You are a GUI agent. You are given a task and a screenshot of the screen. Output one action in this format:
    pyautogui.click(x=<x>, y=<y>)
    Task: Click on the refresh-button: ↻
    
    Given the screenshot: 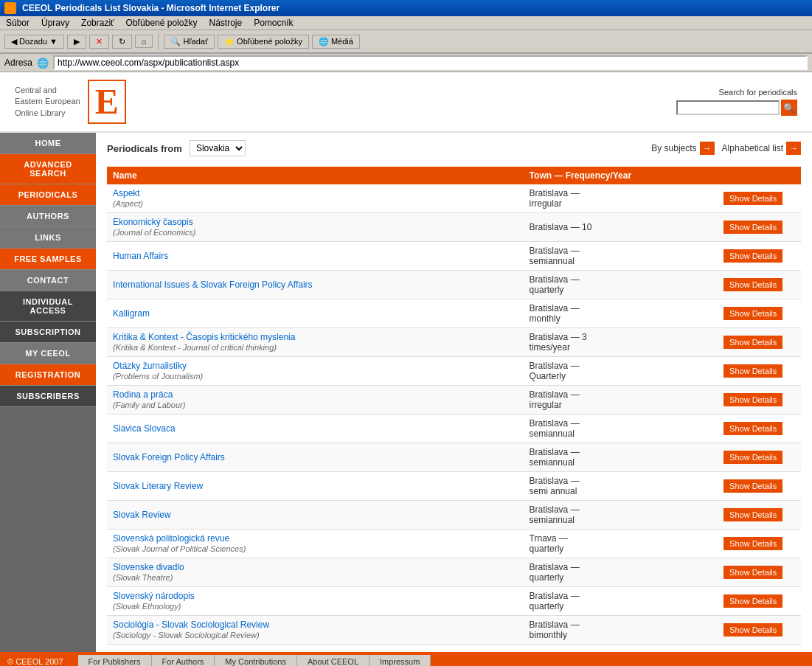 What is the action you would take?
    pyautogui.click(x=122, y=41)
    